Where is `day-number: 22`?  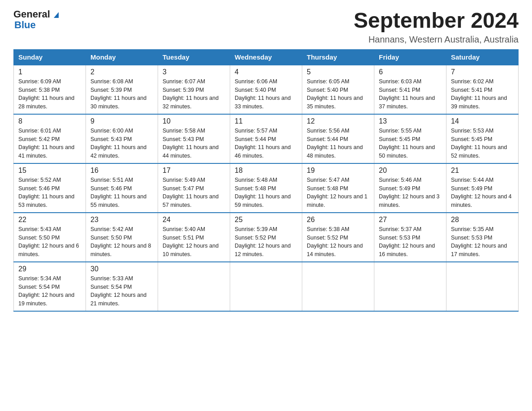 day-number: 22 is located at coordinates (50, 220).